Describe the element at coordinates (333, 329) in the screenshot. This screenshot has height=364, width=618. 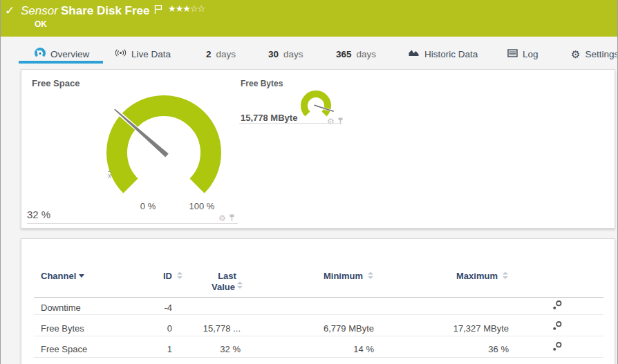
I see `cell-minimum: 6,779 MByte` at that location.